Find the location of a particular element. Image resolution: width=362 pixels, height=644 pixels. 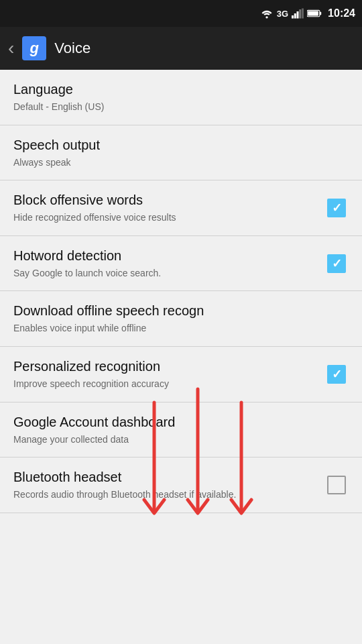

settings-item-subtitle-google-account-dashboard: Manage your collected data is located at coordinates (177, 440).